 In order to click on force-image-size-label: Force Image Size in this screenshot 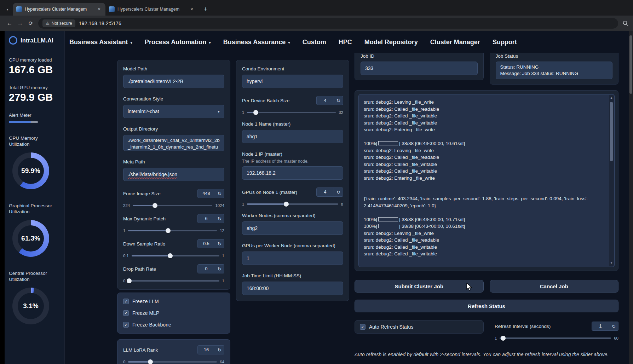, I will do `click(160, 194)`.